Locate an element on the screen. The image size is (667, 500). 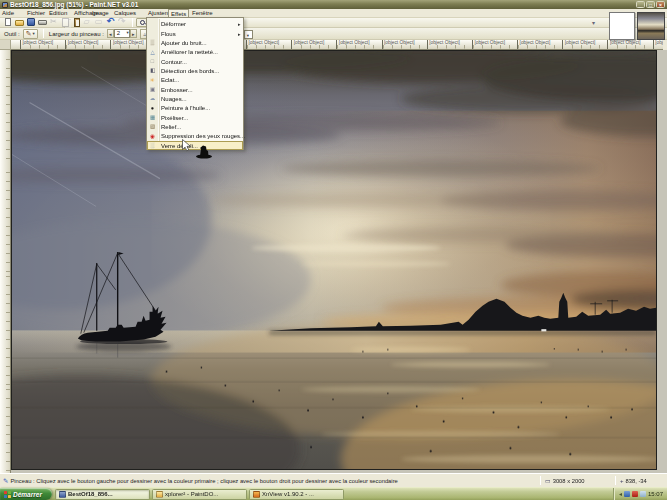
image-size-indicator: ▭ 3008 x 2000 is located at coordinates (565, 480).